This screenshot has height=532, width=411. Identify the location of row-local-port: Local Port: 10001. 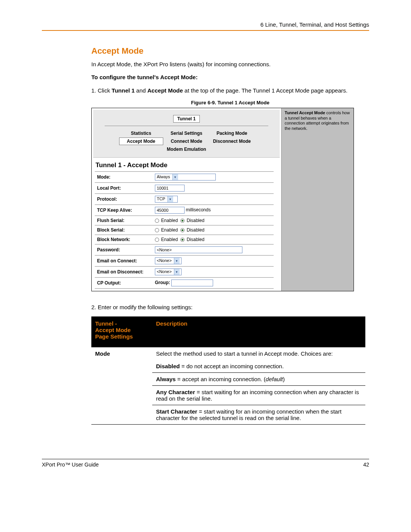
(184, 188).